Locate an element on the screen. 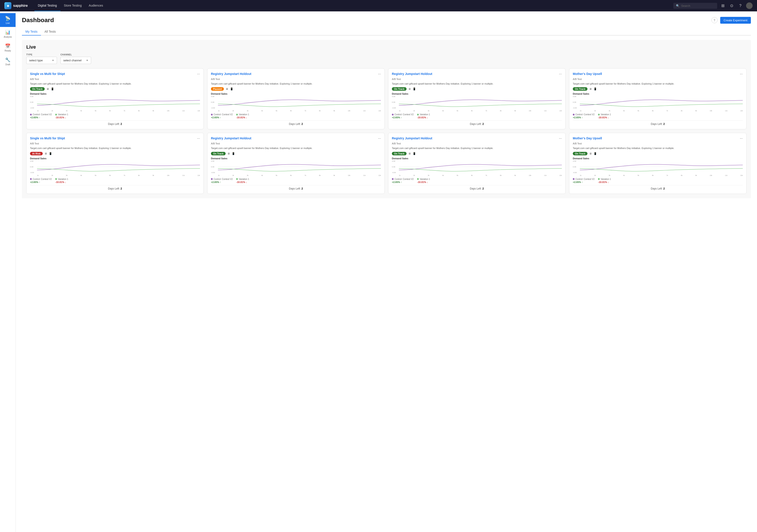  y-label: -4.00 is located at coordinates (214, 172).